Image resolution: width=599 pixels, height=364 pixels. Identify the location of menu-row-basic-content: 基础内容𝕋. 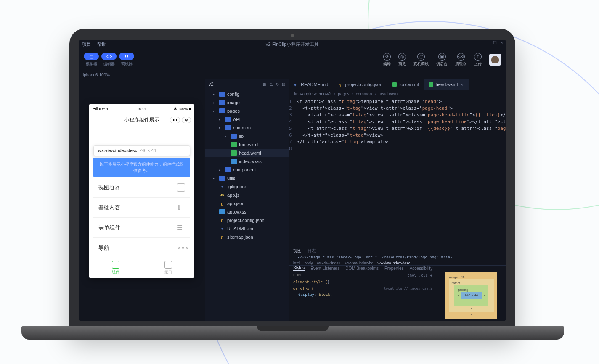
(142, 207).